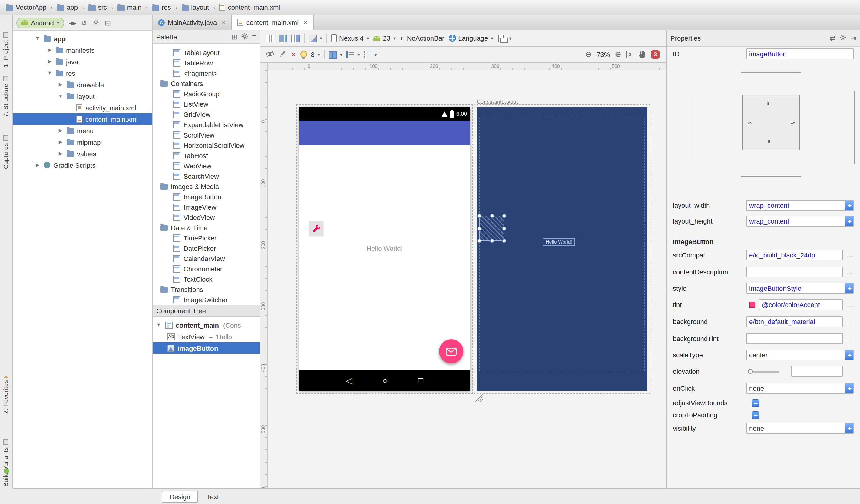 The image size is (860, 504). I want to click on palette-category: Images & Media, so click(206, 186).